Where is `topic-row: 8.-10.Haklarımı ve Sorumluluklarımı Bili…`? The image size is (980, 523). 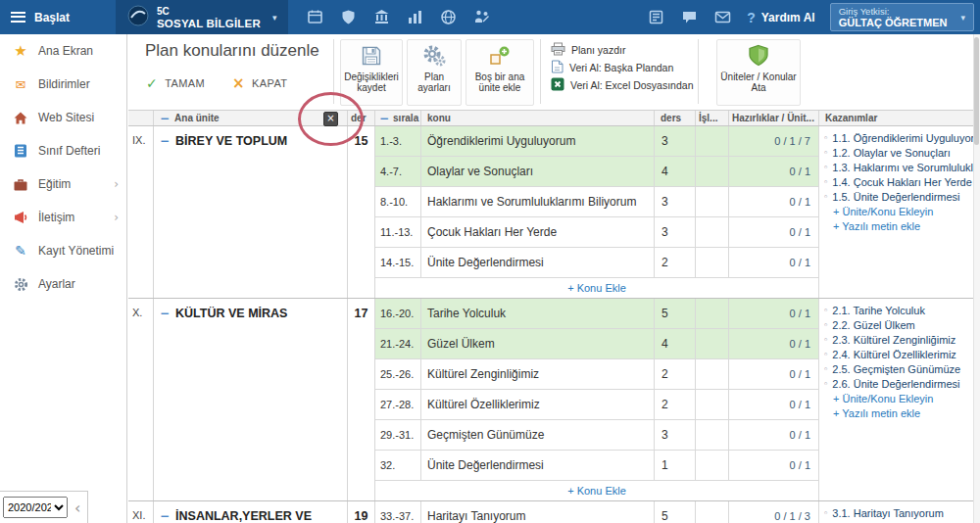
topic-row: 8.-10.Haklarımı ve Sorumluluklarımı Bili… is located at coordinates (598, 202).